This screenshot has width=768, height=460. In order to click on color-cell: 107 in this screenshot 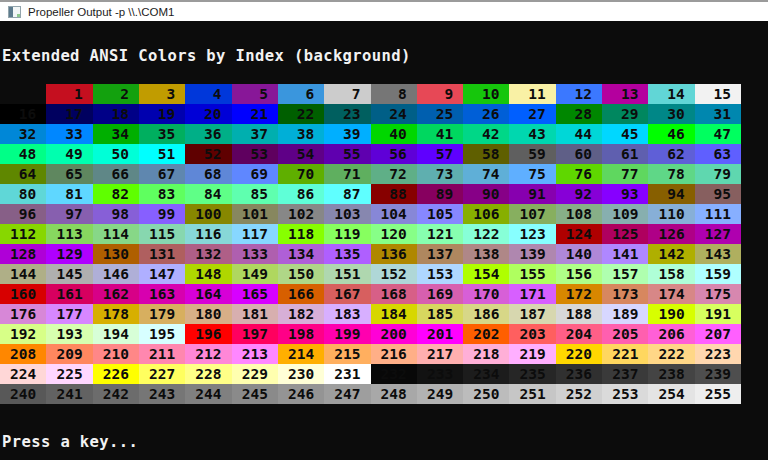, I will do `click(532, 214)`.